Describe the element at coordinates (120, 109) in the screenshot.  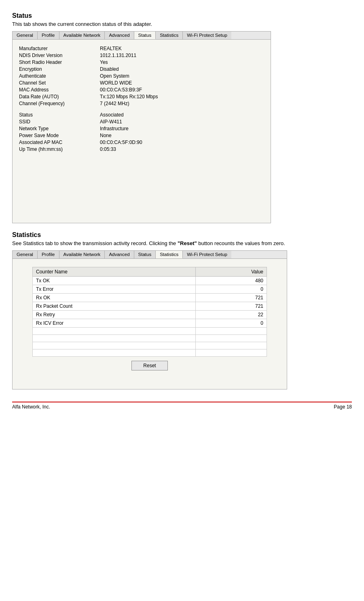
I see `status-spacer` at that location.